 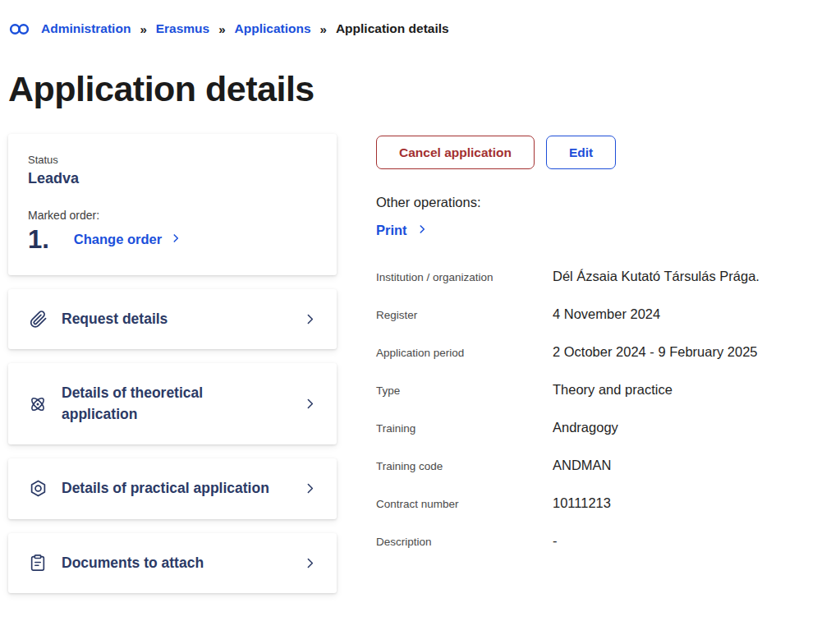 I want to click on detail-value: 10111213, so click(x=581, y=503).